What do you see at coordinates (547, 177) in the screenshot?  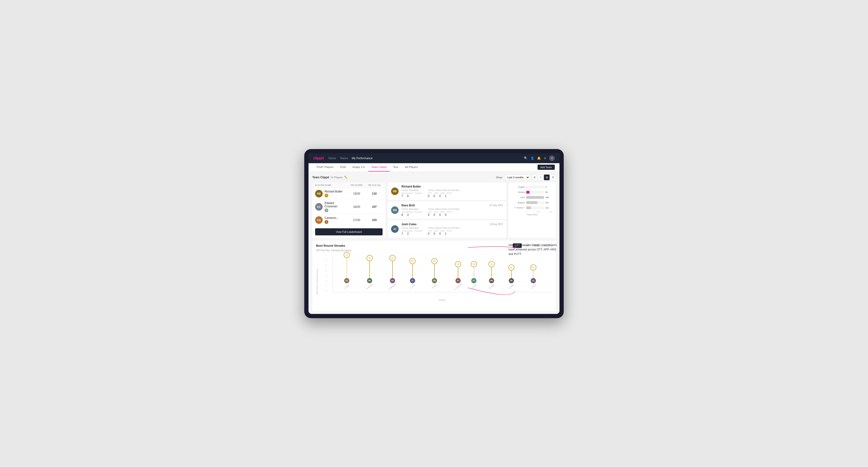 I see `card-view-btn: ▤` at bounding box center [547, 177].